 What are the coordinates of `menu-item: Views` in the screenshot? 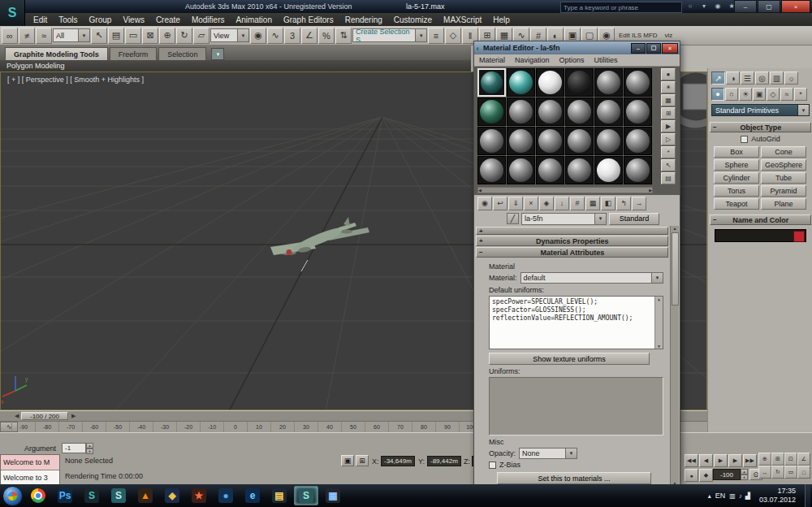 It's located at (133, 20).